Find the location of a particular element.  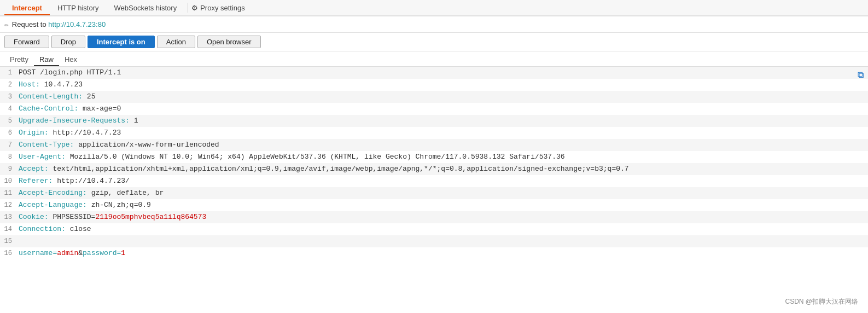

table-row: 2Host: 10.4.7.23 is located at coordinates (434, 85).